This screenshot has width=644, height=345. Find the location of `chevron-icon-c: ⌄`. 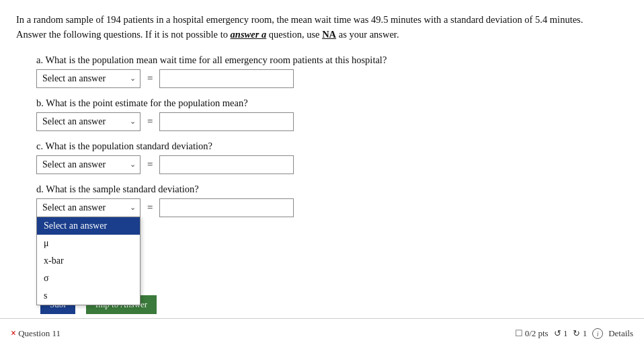

chevron-icon-c: ⌄ is located at coordinates (130, 164).